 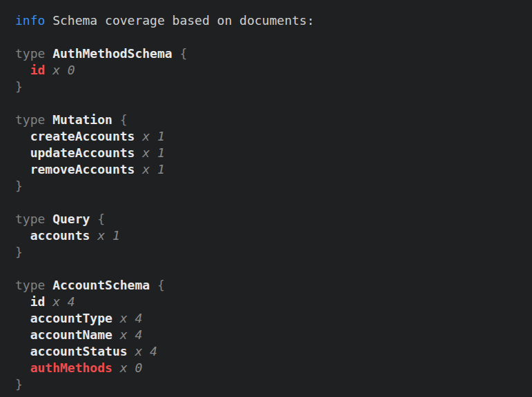 I want to click on field-name: removeAccounts, so click(x=83, y=170).